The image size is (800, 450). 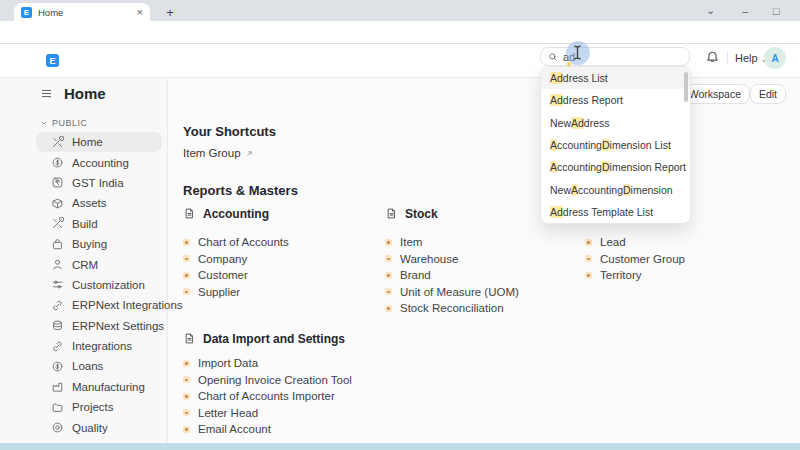 What do you see at coordinates (99, 346) in the screenshot?
I see `sidebar-item-integrations: Integrations` at bounding box center [99, 346].